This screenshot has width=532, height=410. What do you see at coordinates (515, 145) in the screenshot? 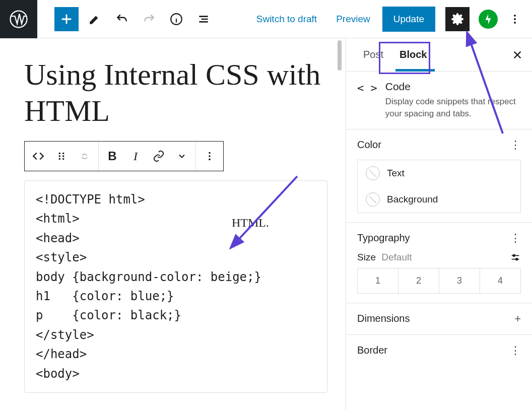
I see `color-more-icon: ⋮` at bounding box center [515, 145].